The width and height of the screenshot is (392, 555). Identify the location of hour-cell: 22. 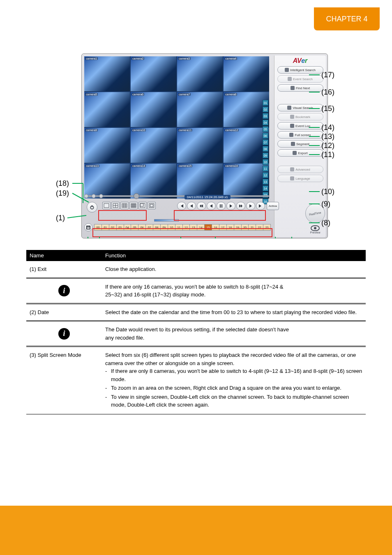
(260, 227).